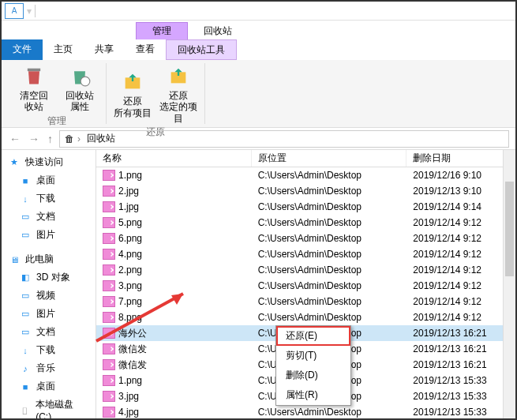 The width and height of the screenshot is (517, 420). What do you see at coordinates (49, 163) in the screenshot?
I see `sidebar-quick-access: ★快速访问` at bounding box center [49, 163].